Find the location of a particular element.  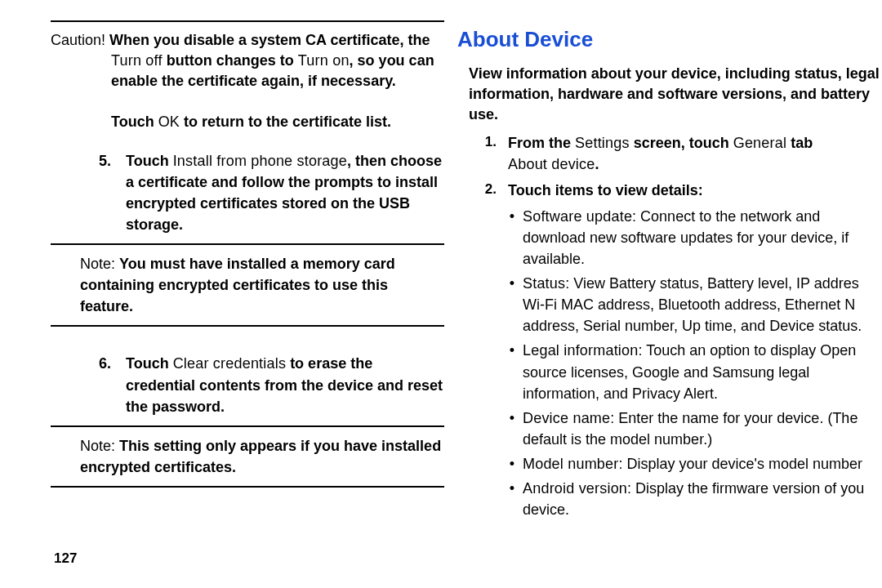

s1-g: . is located at coordinates (596, 164).